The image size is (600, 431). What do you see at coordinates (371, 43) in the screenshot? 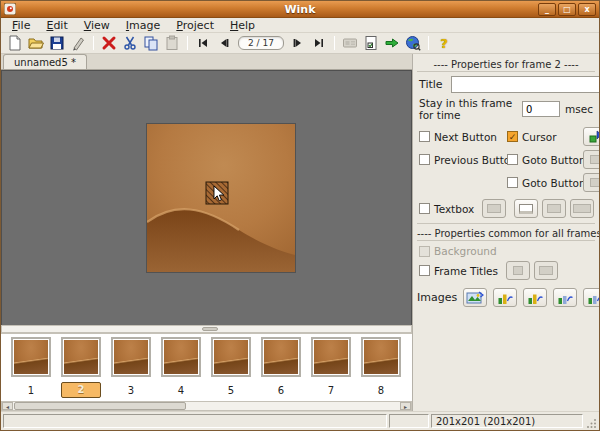
I see `project-settings-button` at bounding box center [371, 43].